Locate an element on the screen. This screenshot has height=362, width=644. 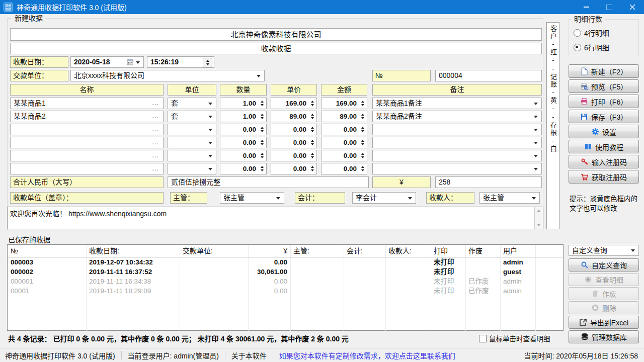
item-price-spinner: 169.00 is located at coordinates (294, 104).